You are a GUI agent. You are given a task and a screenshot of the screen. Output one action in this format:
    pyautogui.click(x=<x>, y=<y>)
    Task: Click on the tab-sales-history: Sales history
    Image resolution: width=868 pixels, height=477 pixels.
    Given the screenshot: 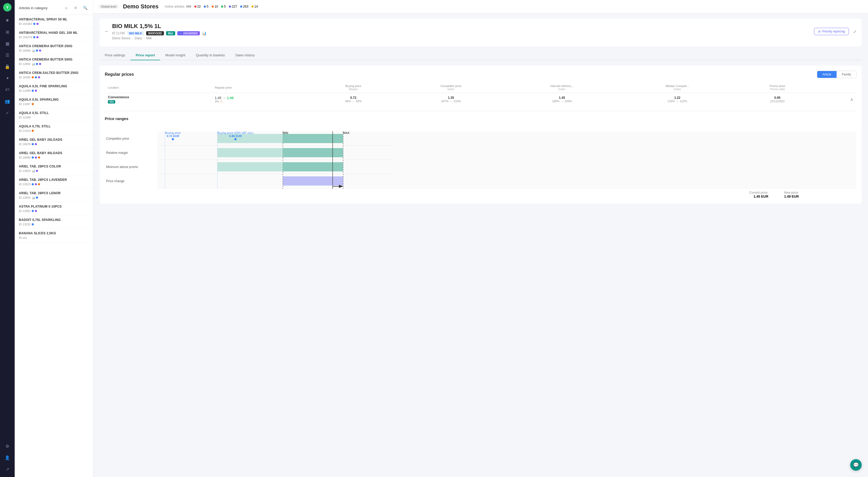 What is the action you would take?
    pyautogui.click(x=245, y=55)
    